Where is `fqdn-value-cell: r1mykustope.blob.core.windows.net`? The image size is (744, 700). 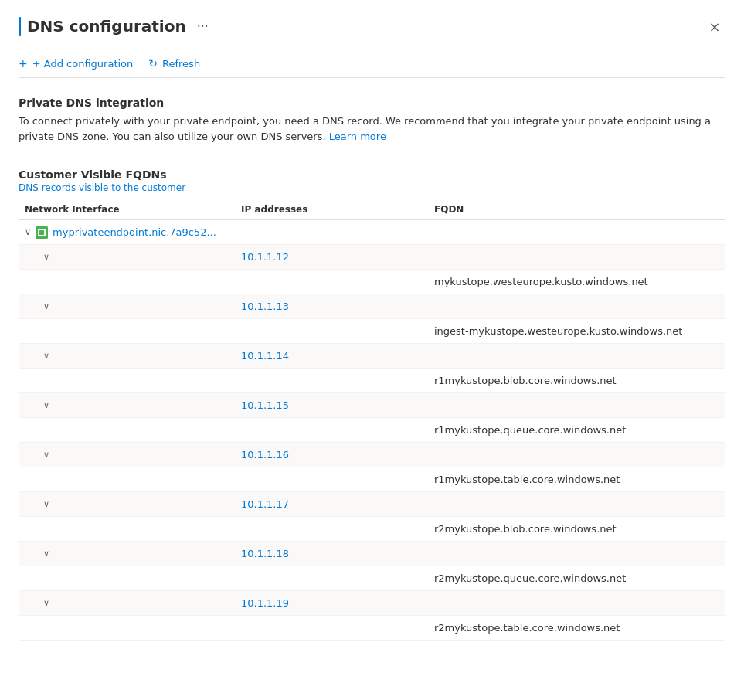 fqdn-value-cell: r1mykustope.blob.core.windows.net is located at coordinates (576, 380).